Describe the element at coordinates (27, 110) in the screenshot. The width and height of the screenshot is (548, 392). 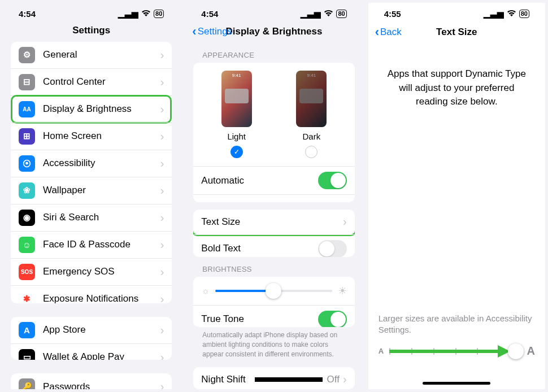
I see `display-brightness-icon: AA` at that location.